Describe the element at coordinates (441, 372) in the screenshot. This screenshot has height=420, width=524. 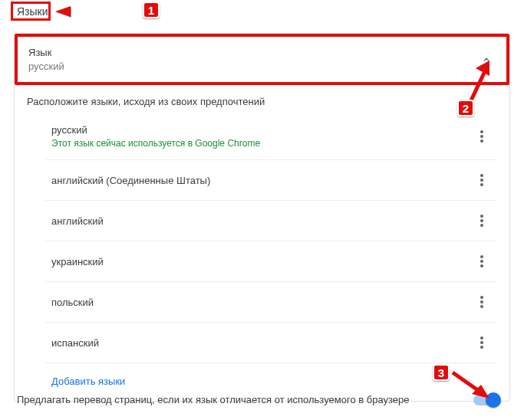
I see `annotation-badge-3: 3` at that location.